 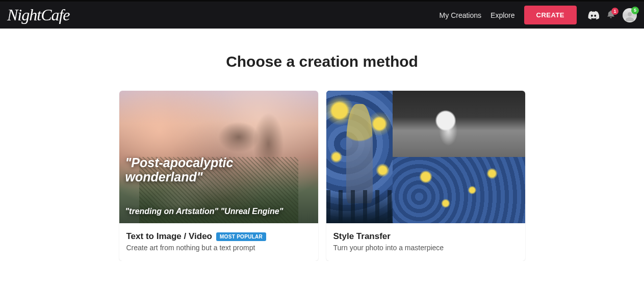 I want to click on app-header: NightCafe My Creations Explore CREATE 1 …, so click(x=322, y=14).